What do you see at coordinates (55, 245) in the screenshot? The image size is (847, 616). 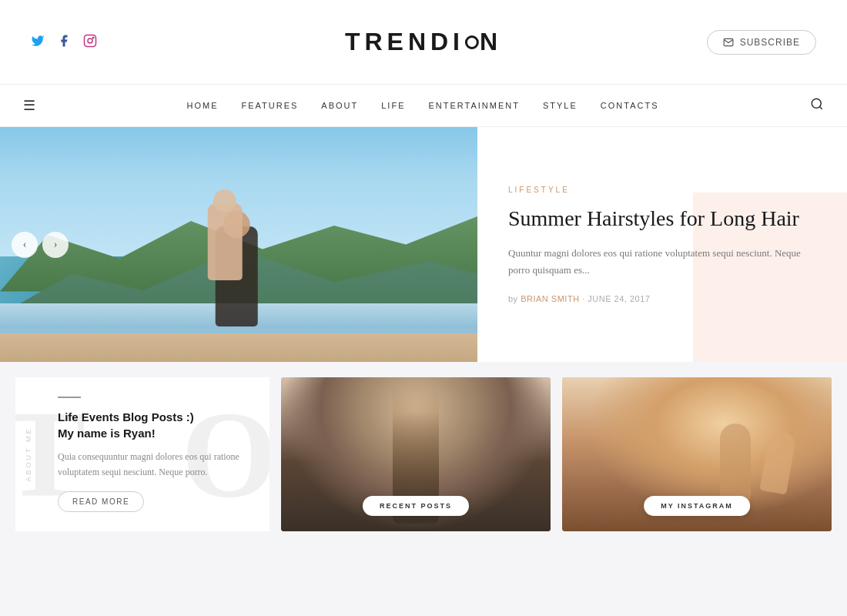 I see `hero-next-button: ›` at bounding box center [55, 245].